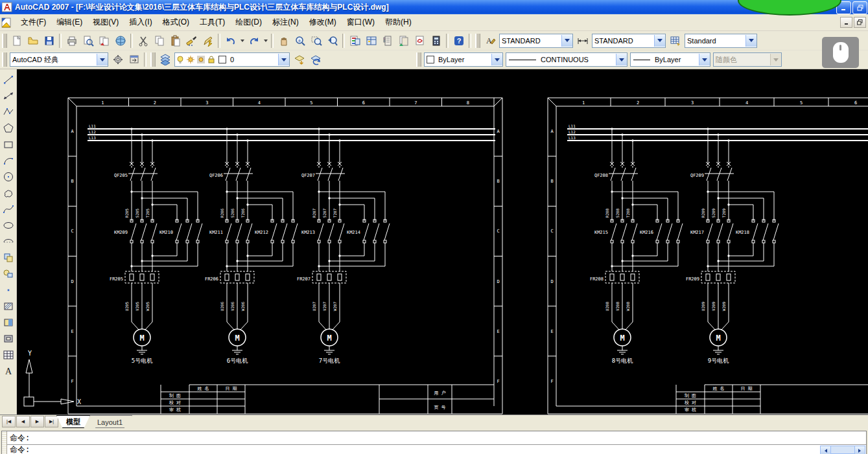 This screenshot has width=868, height=454. Describe the element at coordinates (140, 22) in the screenshot. I see `menu-item-insert: 插入(I)` at that location.